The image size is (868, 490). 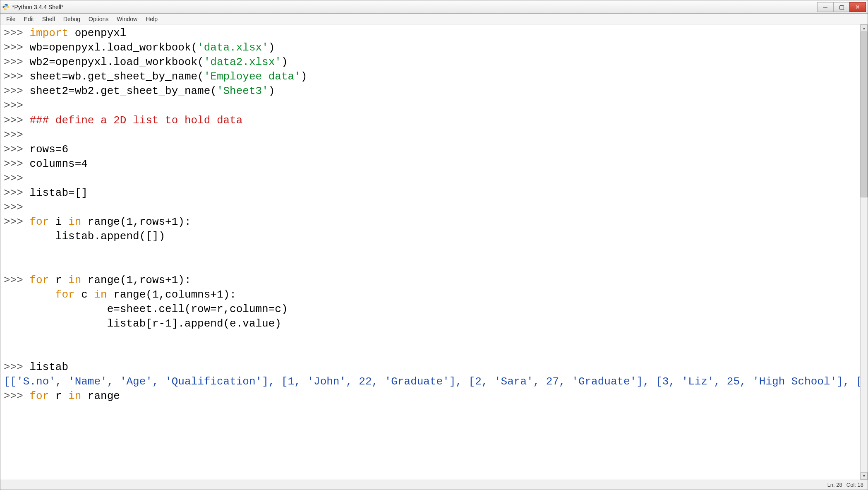 I want to click on maximize-button: ▢, so click(x=842, y=7).